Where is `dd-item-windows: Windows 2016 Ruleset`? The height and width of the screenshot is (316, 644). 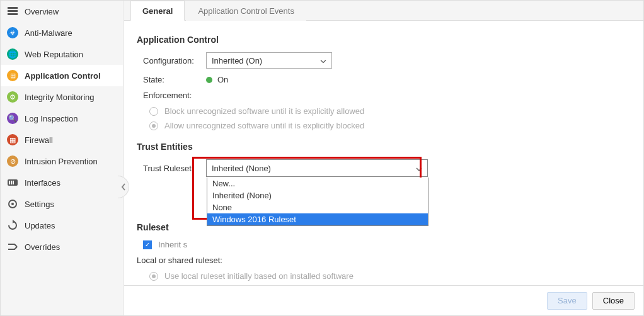
dd-item-windows: Windows 2016 Ruleset is located at coordinates (318, 219).